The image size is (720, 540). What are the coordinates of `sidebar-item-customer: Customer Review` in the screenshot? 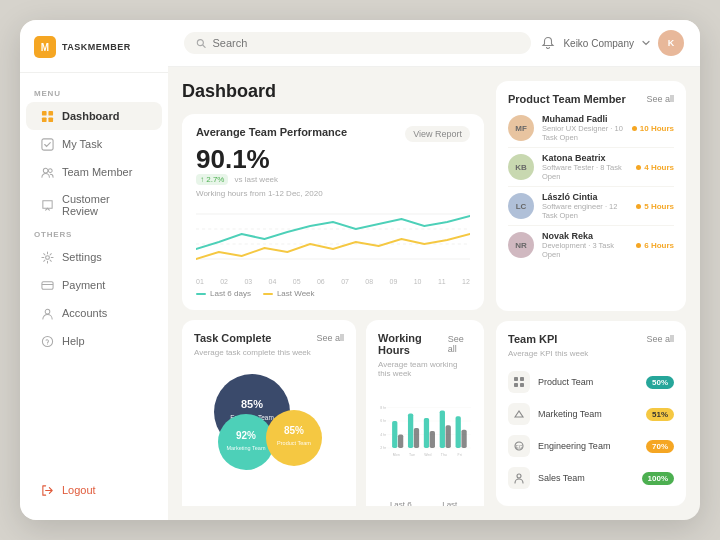 It's located at (94, 205).